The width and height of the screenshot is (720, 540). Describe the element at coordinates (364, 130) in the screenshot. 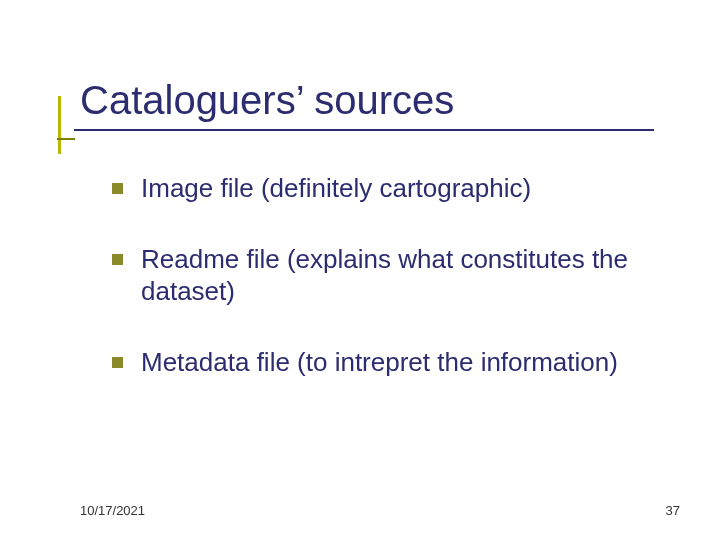

I see `title-underline` at that location.